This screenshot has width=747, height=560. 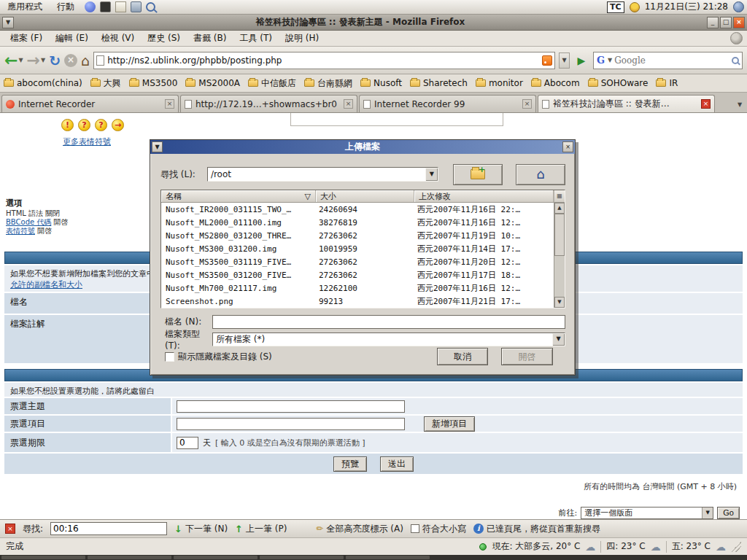 What do you see at coordinates (20, 60) in the screenshot?
I see `back-dropdown: ▼` at bounding box center [20, 60].